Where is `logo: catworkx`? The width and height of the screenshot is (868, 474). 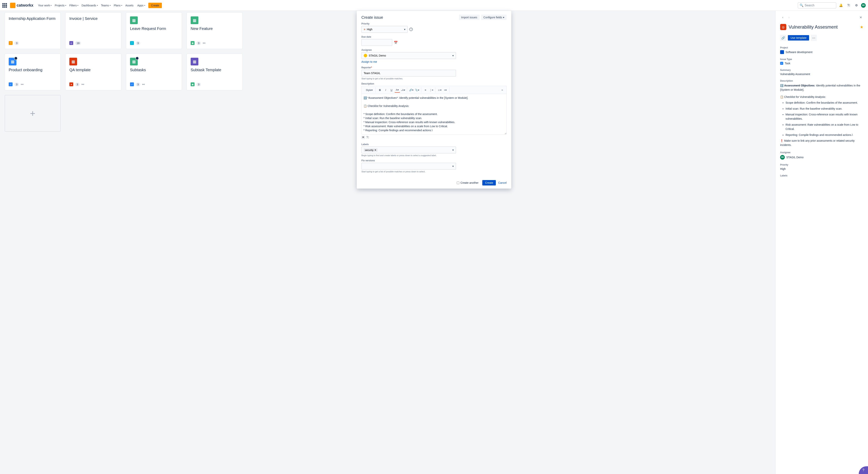 logo: catworkx is located at coordinates (22, 5).